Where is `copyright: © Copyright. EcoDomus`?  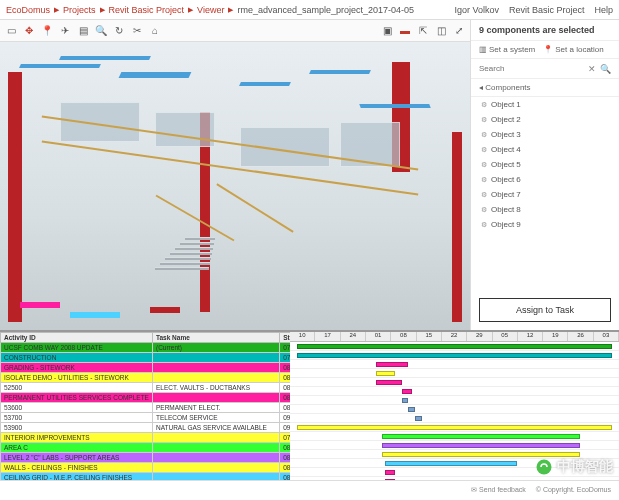
copyright: © Copyright. EcoDomus is located at coordinates (574, 490).